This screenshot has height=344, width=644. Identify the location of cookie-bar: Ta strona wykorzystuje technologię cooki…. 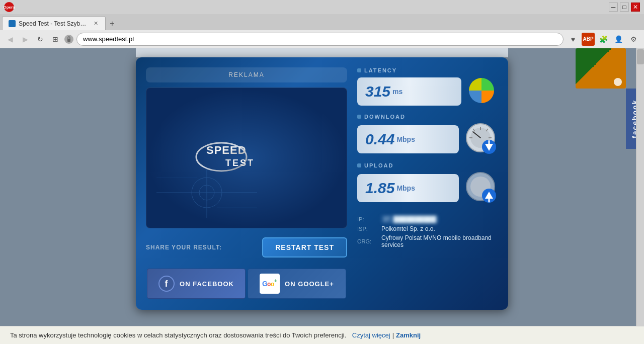
(322, 335).